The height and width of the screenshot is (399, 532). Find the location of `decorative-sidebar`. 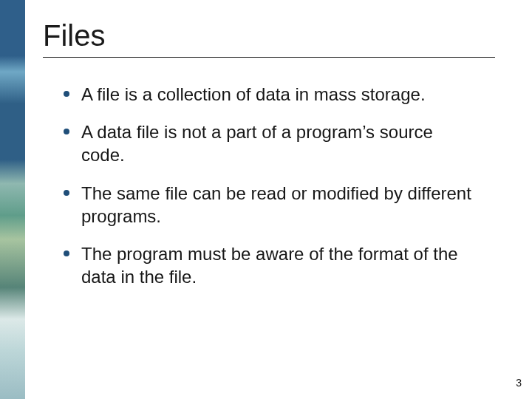

decorative-sidebar is located at coordinates (13, 200).